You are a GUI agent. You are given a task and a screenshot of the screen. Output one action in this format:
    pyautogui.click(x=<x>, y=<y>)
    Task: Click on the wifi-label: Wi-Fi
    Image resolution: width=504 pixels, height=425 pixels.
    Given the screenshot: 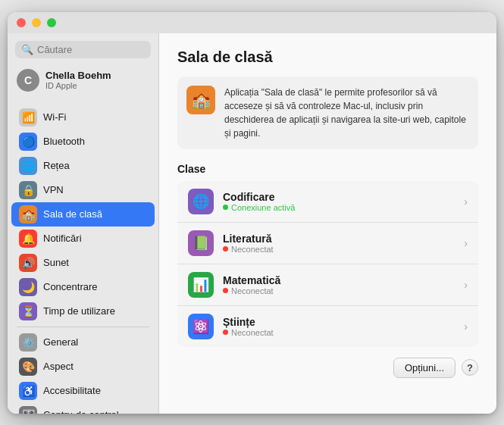 What is the action you would take?
    pyautogui.click(x=55, y=117)
    